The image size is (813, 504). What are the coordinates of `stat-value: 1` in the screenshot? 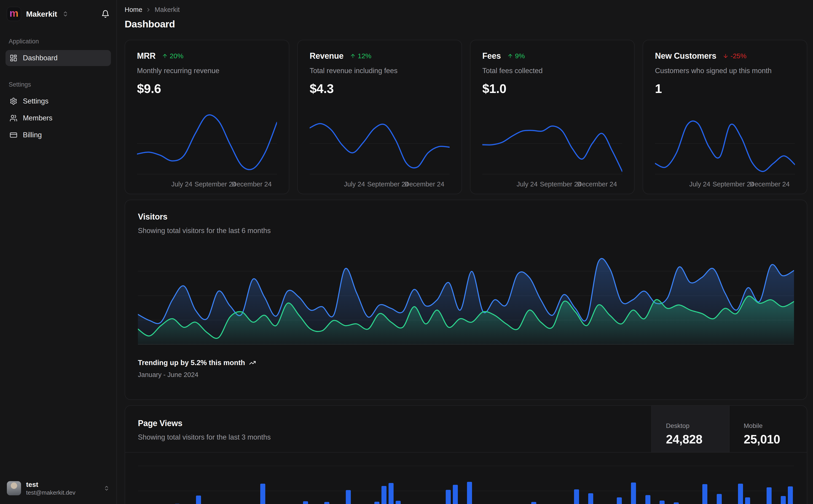 It's located at (725, 89).